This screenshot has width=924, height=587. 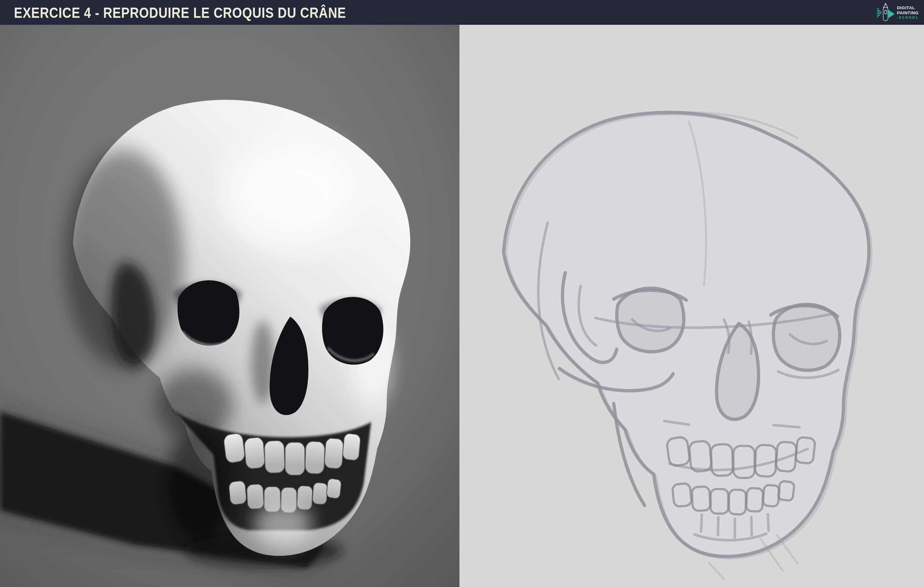 I want to click on pen-logo-icon, so click(x=886, y=12).